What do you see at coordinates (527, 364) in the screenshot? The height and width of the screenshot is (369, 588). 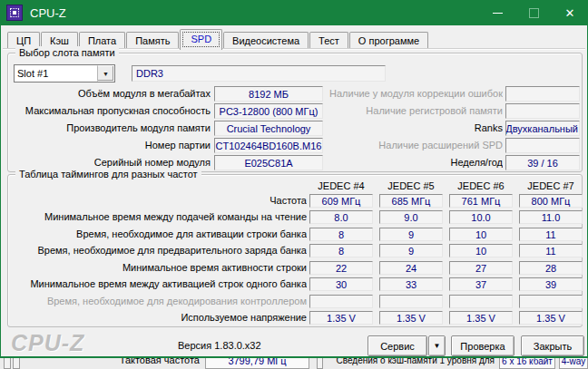 I see `l1-cache-size-field: 6 x 16 кбайт` at bounding box center [527, 364].